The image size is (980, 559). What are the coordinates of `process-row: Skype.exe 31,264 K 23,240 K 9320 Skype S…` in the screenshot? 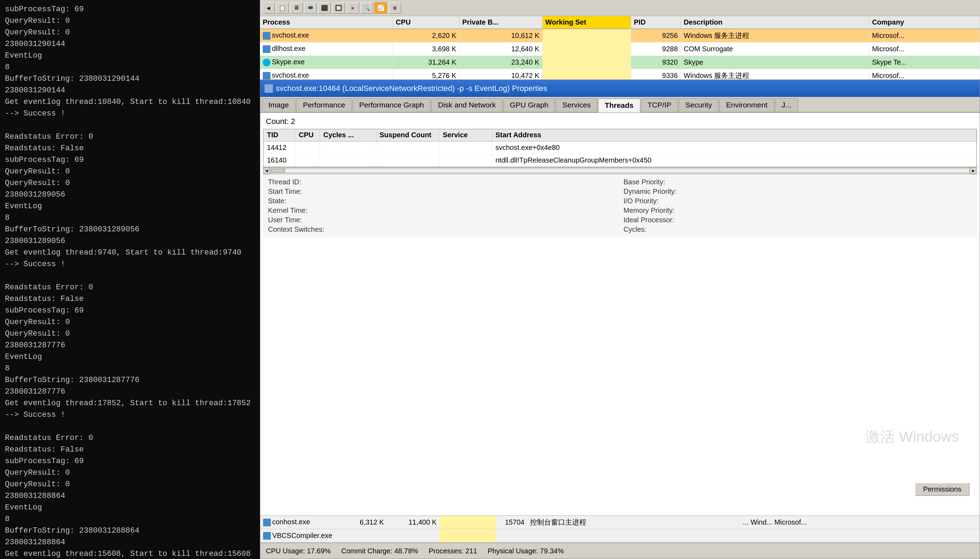 It's located at (620, 62).